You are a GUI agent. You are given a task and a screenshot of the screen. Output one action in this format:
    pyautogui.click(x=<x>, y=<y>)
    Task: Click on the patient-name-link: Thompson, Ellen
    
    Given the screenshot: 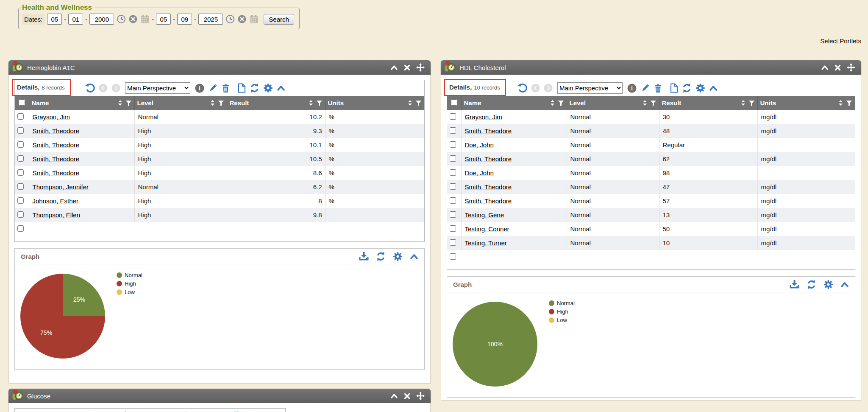 What is the action you would take?
    pyautogui.click(x=57, y=215)
    